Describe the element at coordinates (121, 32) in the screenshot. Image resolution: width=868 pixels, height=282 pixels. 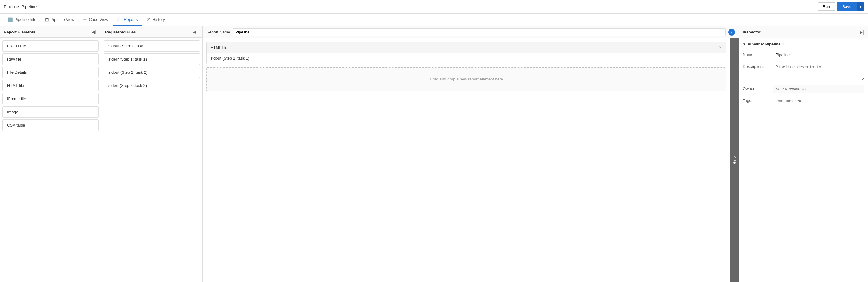
I see `registered-files-title: Registered Files` at that location.